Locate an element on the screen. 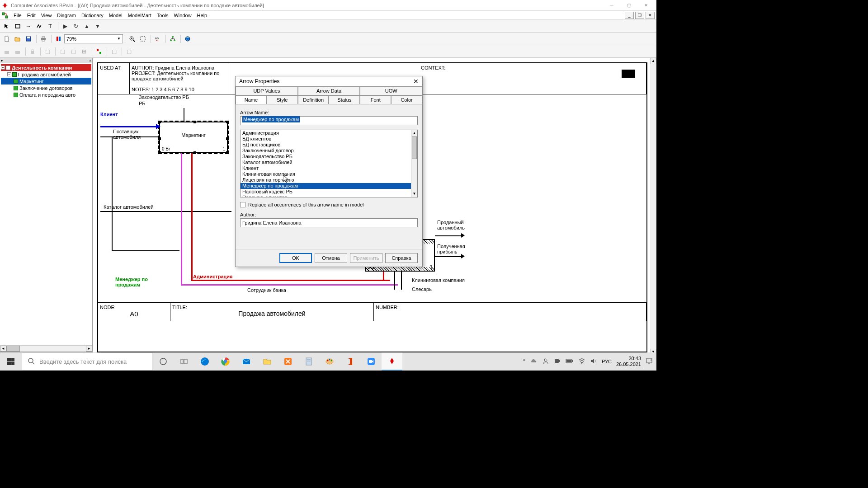 The image size is (868, 488). mm-btn-10: ▢ is located at coordinates (129, 52).